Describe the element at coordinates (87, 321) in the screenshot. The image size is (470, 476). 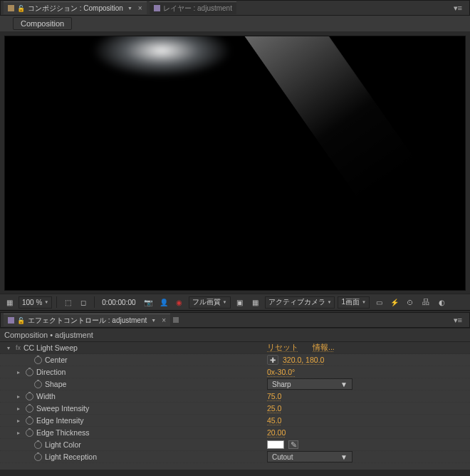
I see `tab-effects-label: エフェクトコントロール : adjustment` at that location.